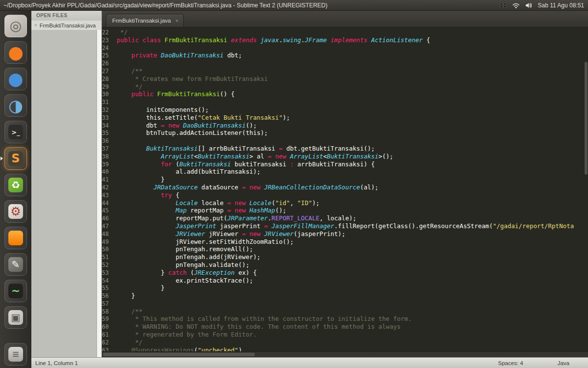  What do you see at coordinates (345, 354) in the screenshot?
I see `horizontal-scrollbar` at bounding box center [345, 354].